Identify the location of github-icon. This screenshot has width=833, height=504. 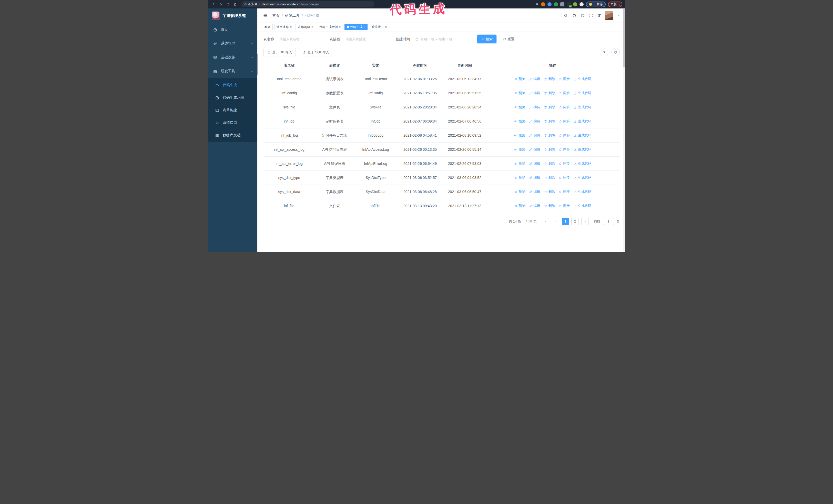
(574, 16).